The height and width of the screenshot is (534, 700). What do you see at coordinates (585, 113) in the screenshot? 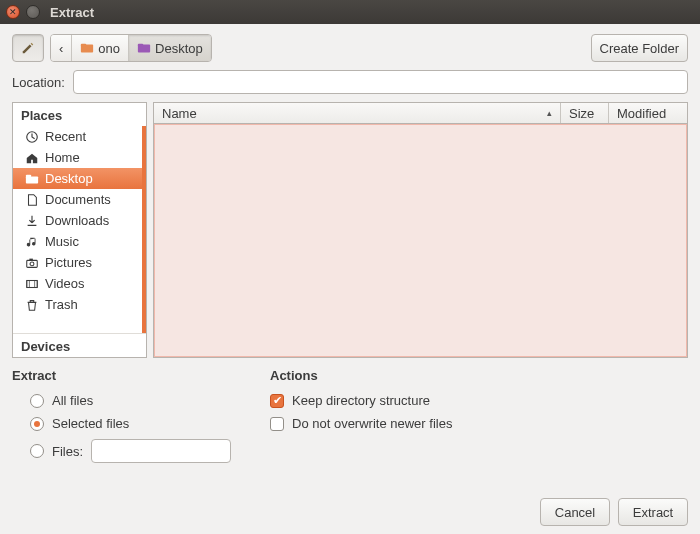
I see `column-size: Size` at bounding box center [585, 113].